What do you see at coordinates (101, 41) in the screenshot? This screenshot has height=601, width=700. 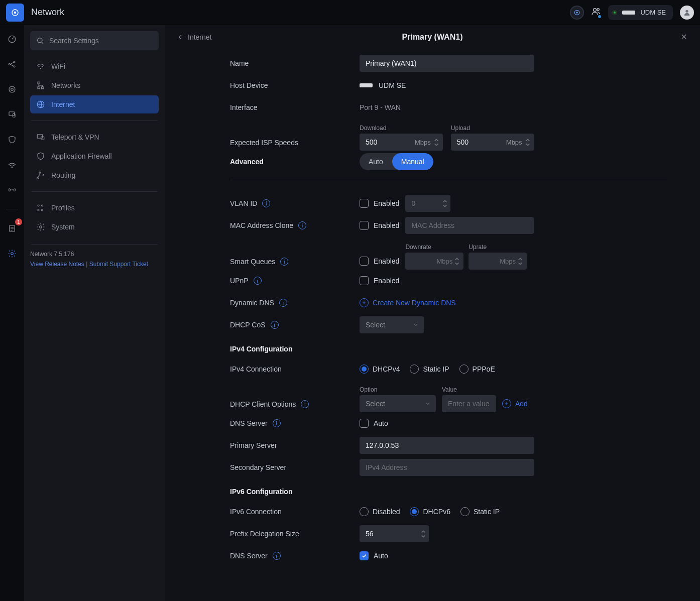 I see `search-field` at bounding box center [101, 41].